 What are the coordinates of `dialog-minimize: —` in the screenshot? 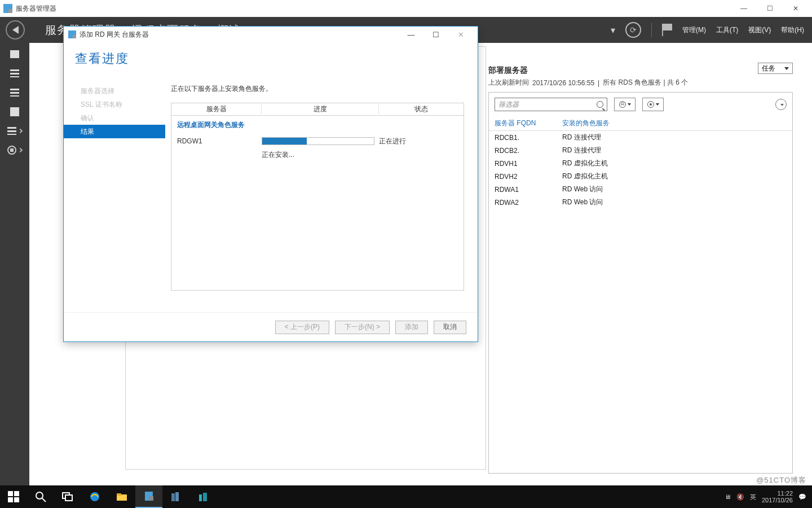 It's located at (411, 34).